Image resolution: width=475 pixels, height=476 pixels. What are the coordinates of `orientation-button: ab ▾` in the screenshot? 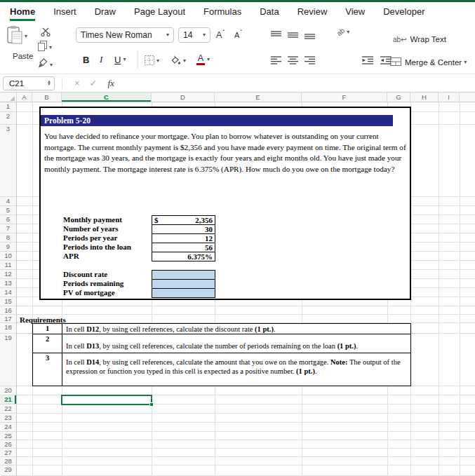 It's located at (343, 32).